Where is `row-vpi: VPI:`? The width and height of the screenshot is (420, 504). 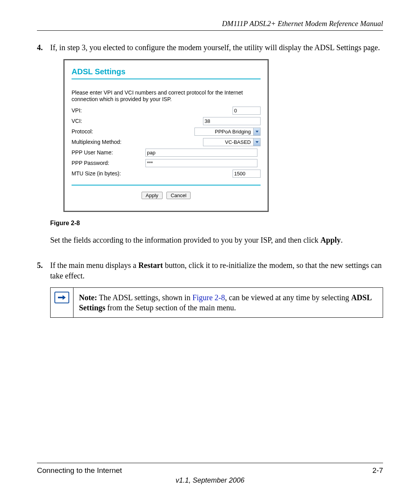
row-vpi: VPI: is located at coordinates (166, 110).